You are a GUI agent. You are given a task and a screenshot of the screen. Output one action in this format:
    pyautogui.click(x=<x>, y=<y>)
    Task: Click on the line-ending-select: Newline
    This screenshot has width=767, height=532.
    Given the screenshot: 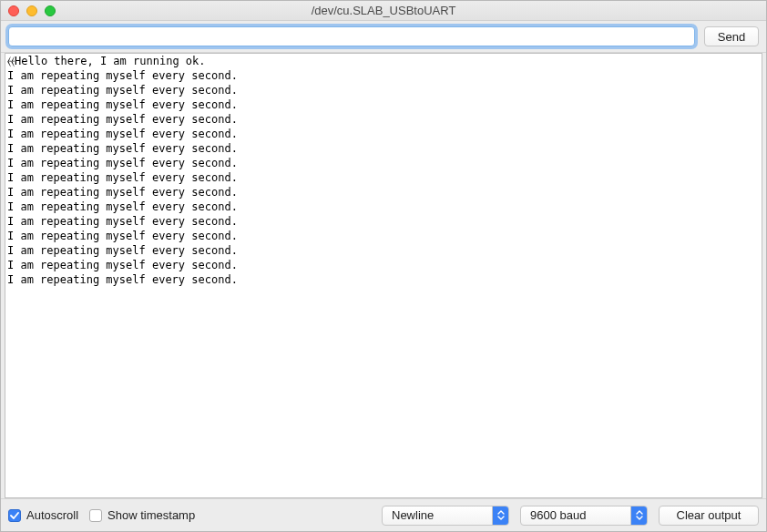 What is the action you would take?
    pyautogui.click(x=445, y=516)
    